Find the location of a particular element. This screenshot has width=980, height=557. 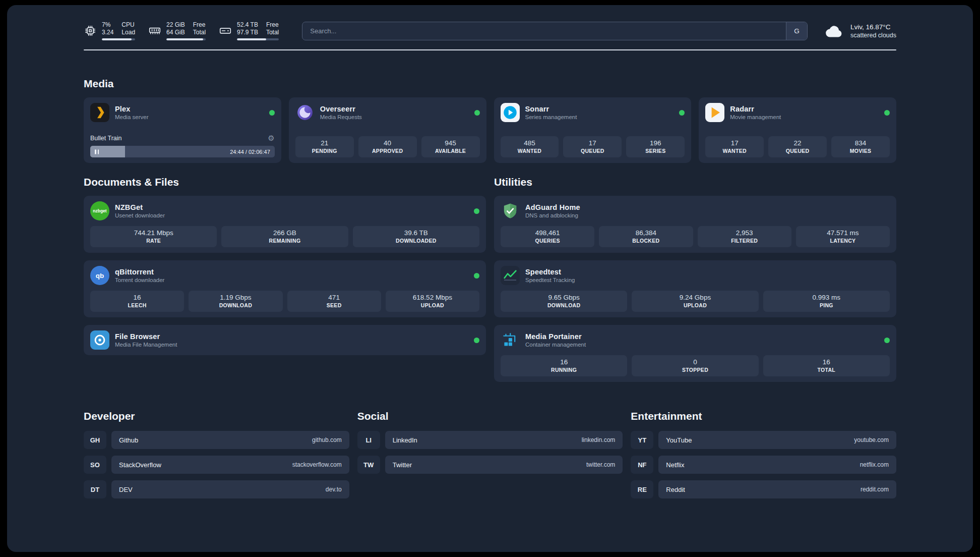

bookmark-link: Netflix netflix.com is located at coordinates (777, 465).